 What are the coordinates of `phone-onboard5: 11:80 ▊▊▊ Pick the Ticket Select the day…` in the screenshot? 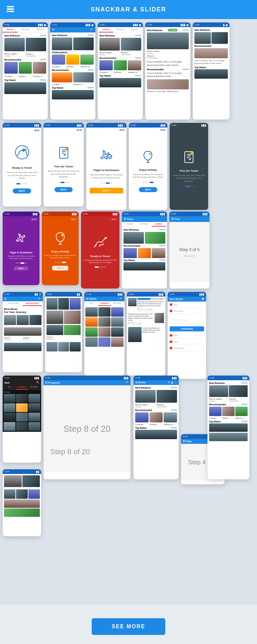 It's located at (189, 166).